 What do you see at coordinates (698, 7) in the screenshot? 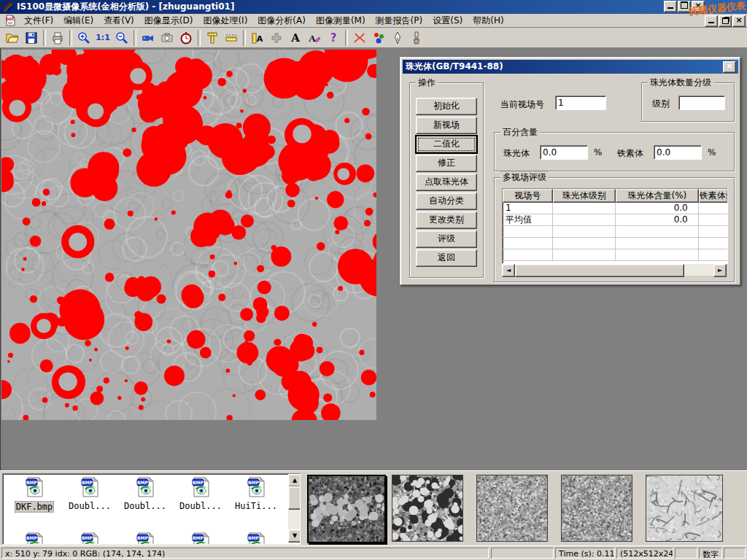
I see `close-button: ×` at bounding box center [698, 7].